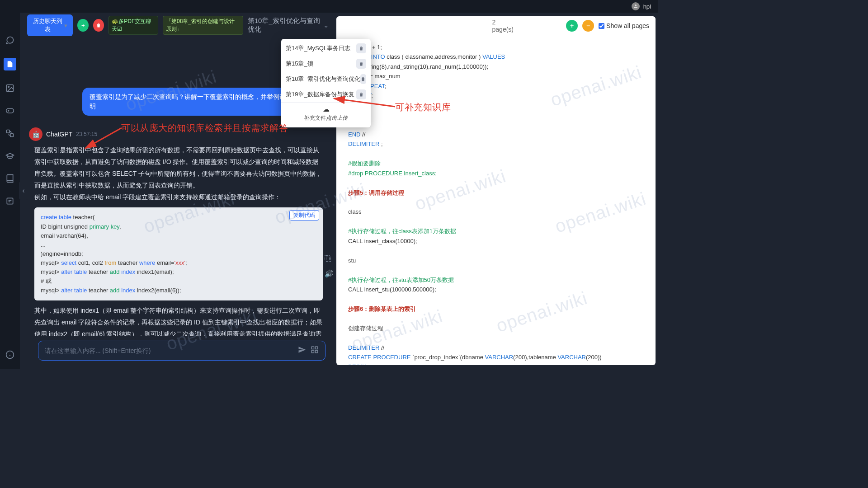 This screenshot has width=868, height=488. What do you see at coordinates (503, 26) in the screenshot?
I see `page-count: 2 page(s)` at bounding box center [503, 26].